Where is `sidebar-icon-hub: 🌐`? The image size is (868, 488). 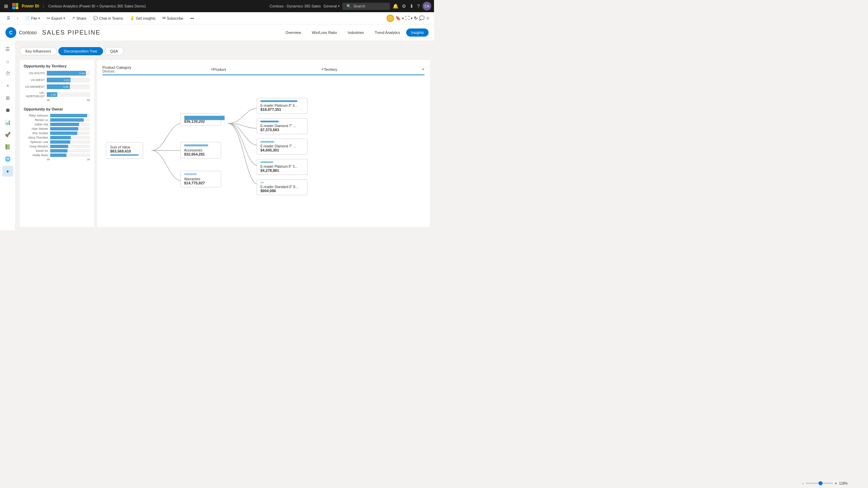 sidebar-icon-hub: 🌐 is located at coordinates (8, 159).